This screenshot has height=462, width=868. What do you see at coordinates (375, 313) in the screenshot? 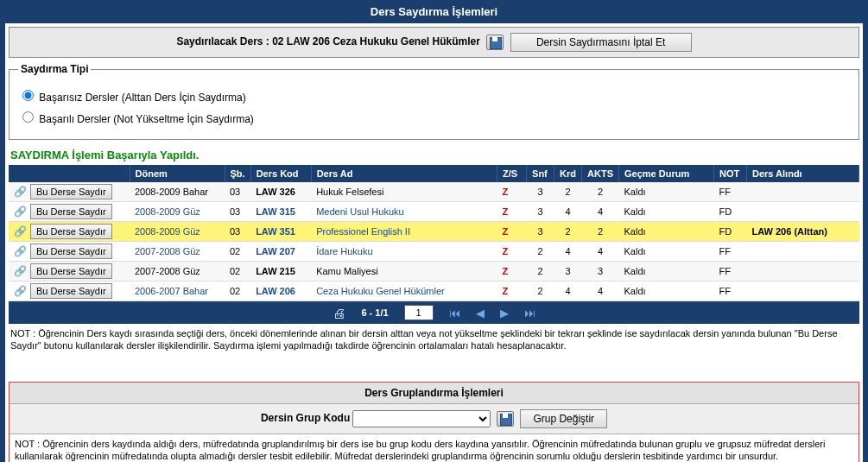
I see `page-range: 6 - 1/1` at bounding box center [375, 313].